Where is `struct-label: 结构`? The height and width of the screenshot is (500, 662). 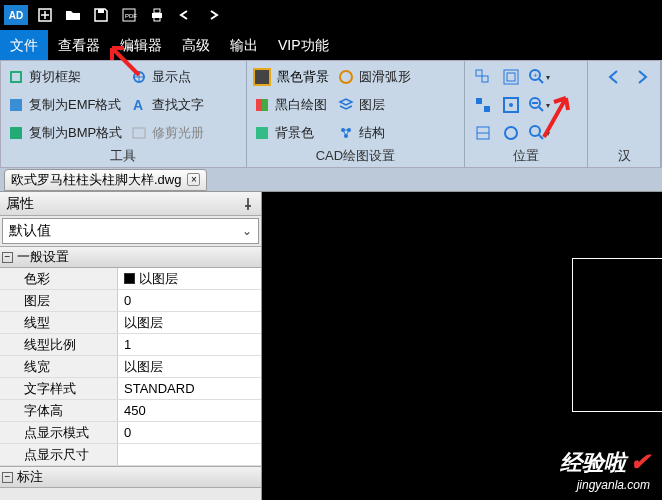 struct-label: 结构 is located at coordinates (372, 133).